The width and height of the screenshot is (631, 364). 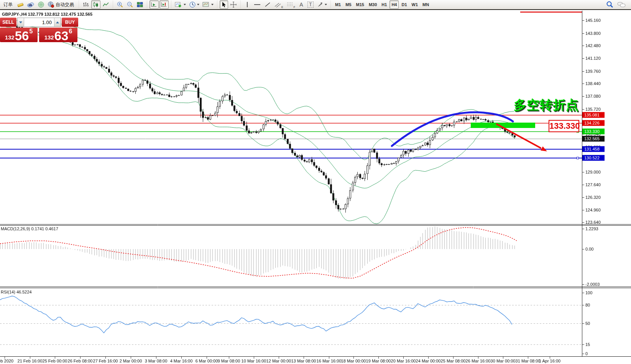 What do you see at coordinates (58, 22) in the screenshot?
I see `volume-increase-button` at bounding box center [58, 22].